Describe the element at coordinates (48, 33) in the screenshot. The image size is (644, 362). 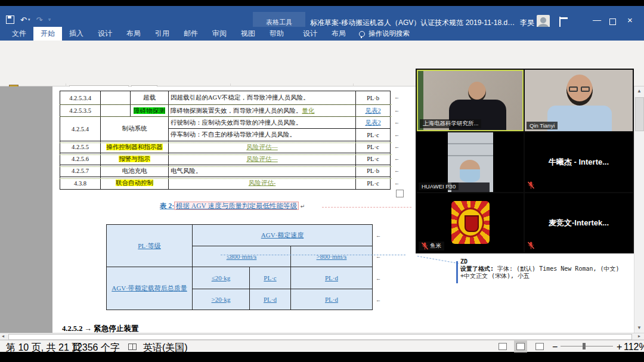
I see `tab-home: 开始` at that location.